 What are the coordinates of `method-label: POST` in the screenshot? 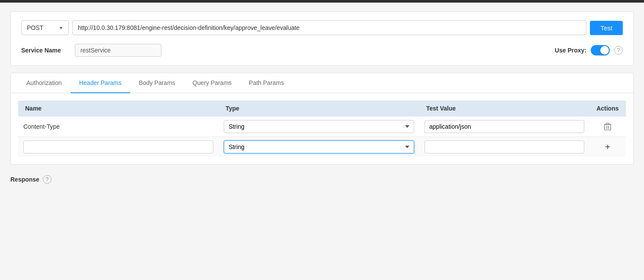 It's located at (35, 28).